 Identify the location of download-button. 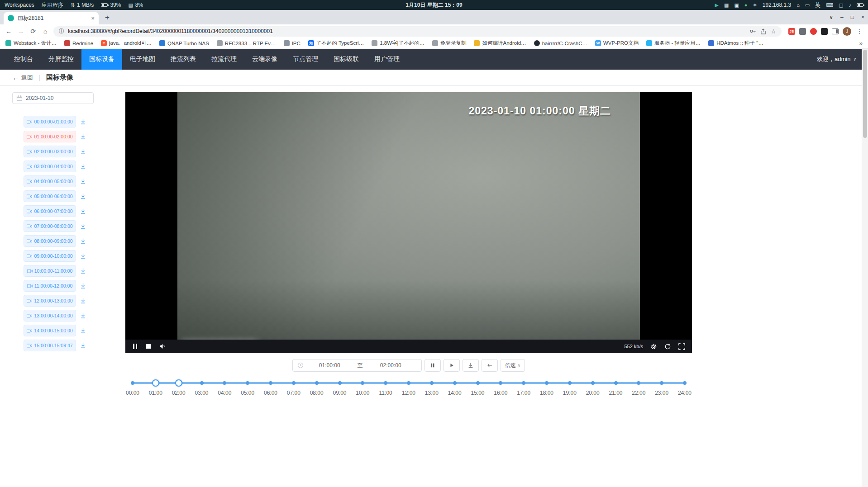
(471, 365).